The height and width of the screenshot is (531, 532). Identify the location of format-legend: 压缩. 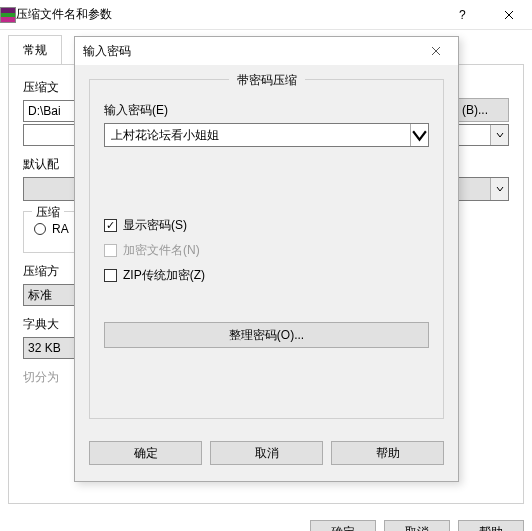
(48, 212).